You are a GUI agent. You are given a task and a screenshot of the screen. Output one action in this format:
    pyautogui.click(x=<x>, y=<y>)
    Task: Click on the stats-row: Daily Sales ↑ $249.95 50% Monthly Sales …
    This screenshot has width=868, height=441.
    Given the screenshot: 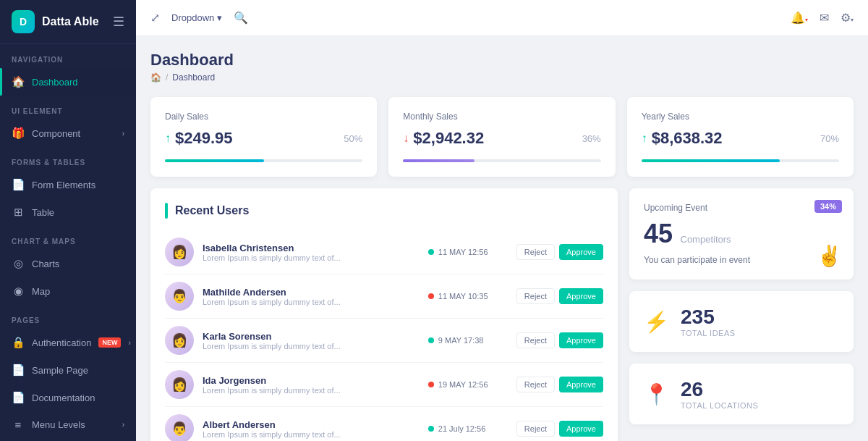 What is the action you would take?
    pyautogui.click(x=502, y=137)
    